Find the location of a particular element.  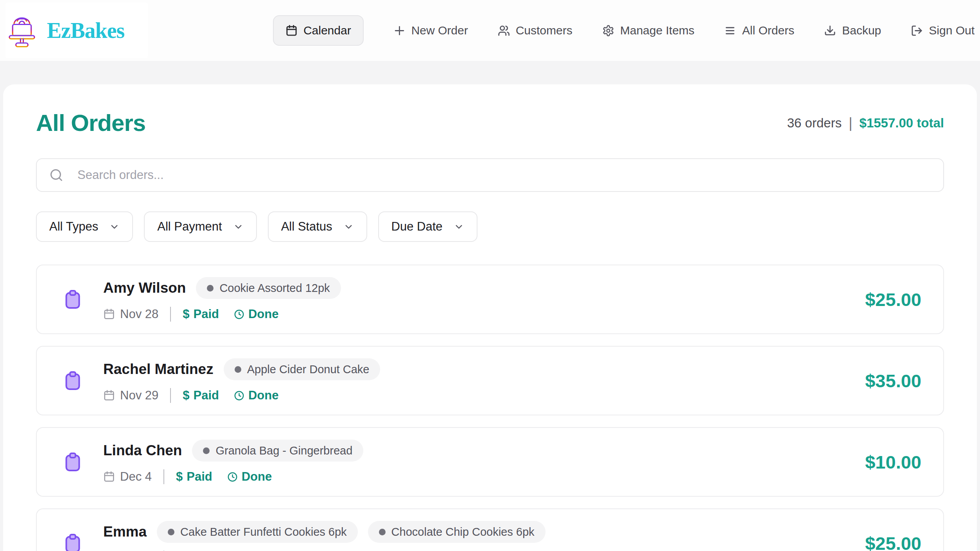

item-label: Apple Cider Donut Cake is located at coordinates (308, 370).